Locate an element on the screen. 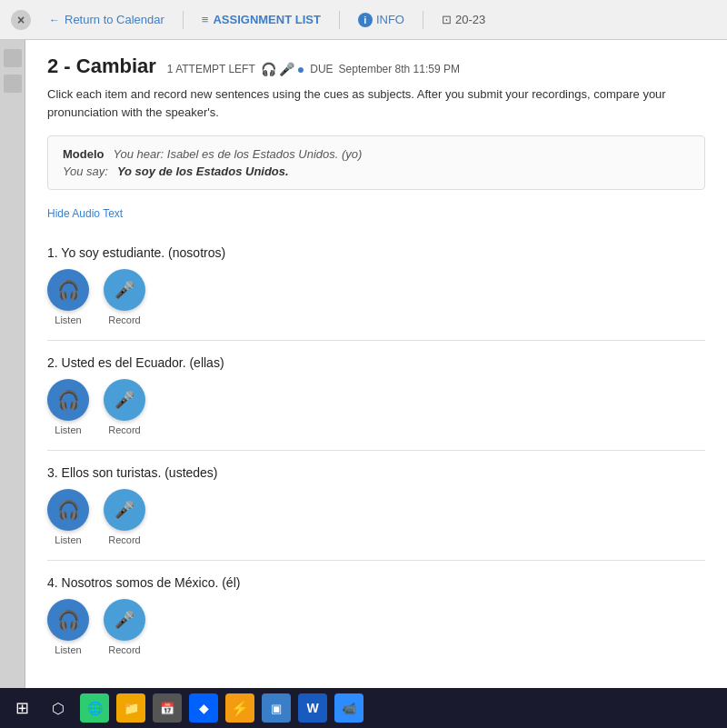  mic-icon-2: 🎤 is located at coordinates (124, 400).